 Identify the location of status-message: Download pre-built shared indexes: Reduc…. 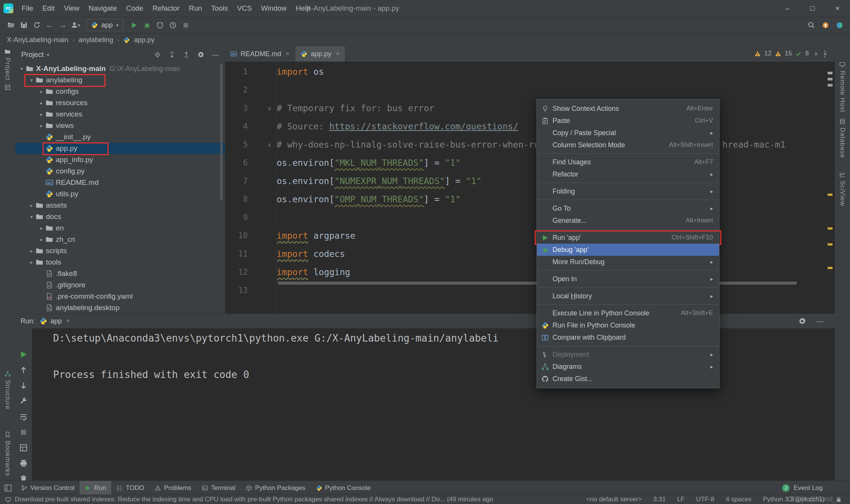
(254, 499).